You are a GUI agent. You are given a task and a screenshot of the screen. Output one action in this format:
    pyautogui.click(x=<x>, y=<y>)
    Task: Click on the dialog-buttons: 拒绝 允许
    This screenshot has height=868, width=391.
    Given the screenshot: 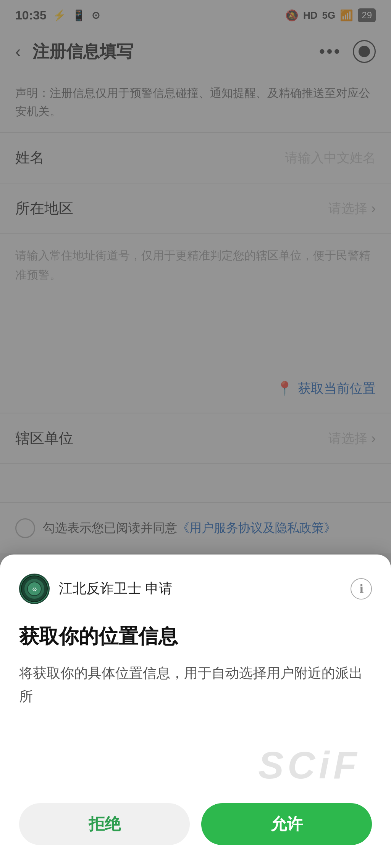 What is the action you would take?
    pyautogui.click(x=196, y=824)
    